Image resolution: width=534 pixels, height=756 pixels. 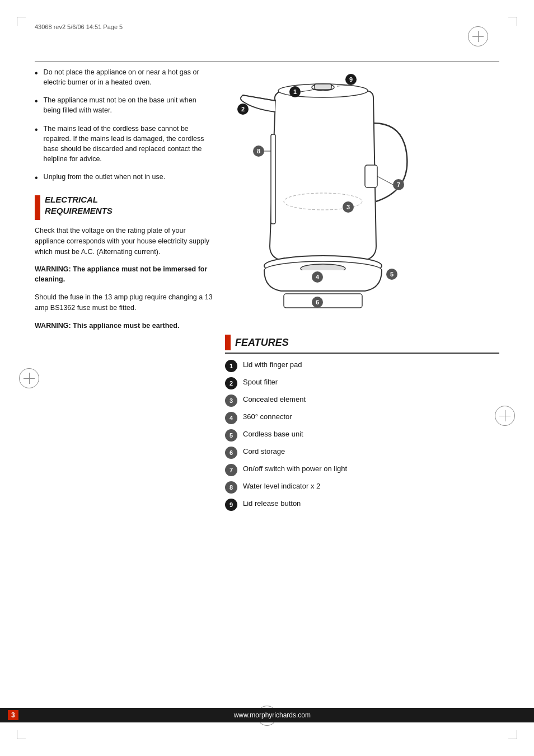 I want to click on electrical-body: Check that the voltage on the rating pla…, so click(x=124, y=241).